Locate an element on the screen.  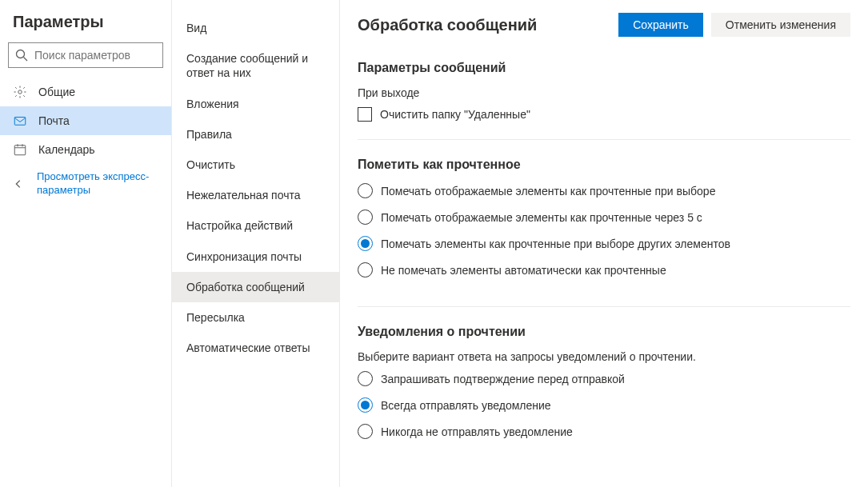
nav-general-label: Общие is located at coordinates (57, 92).